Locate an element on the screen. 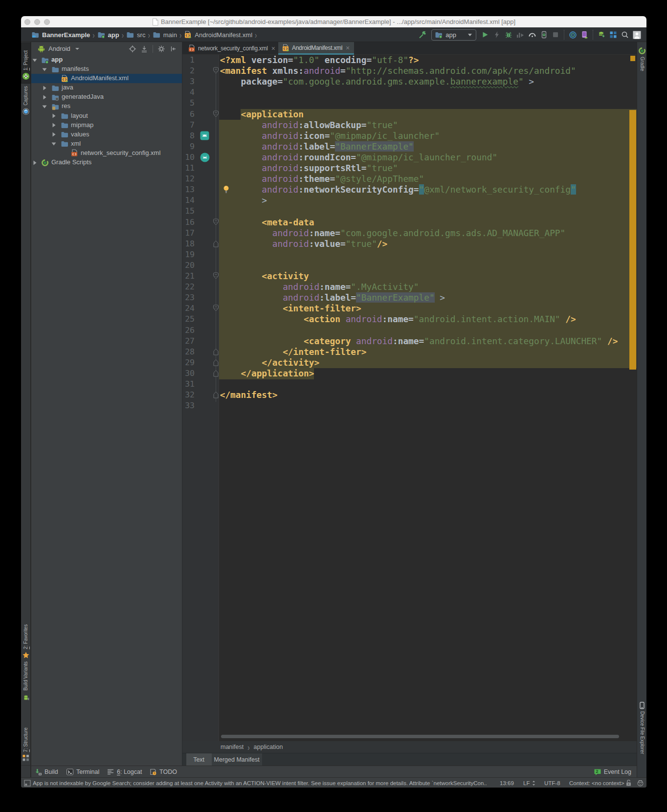  code-line-3: 3 package="com.google.android.gms.exampl… is located at coordinates (410, 82).